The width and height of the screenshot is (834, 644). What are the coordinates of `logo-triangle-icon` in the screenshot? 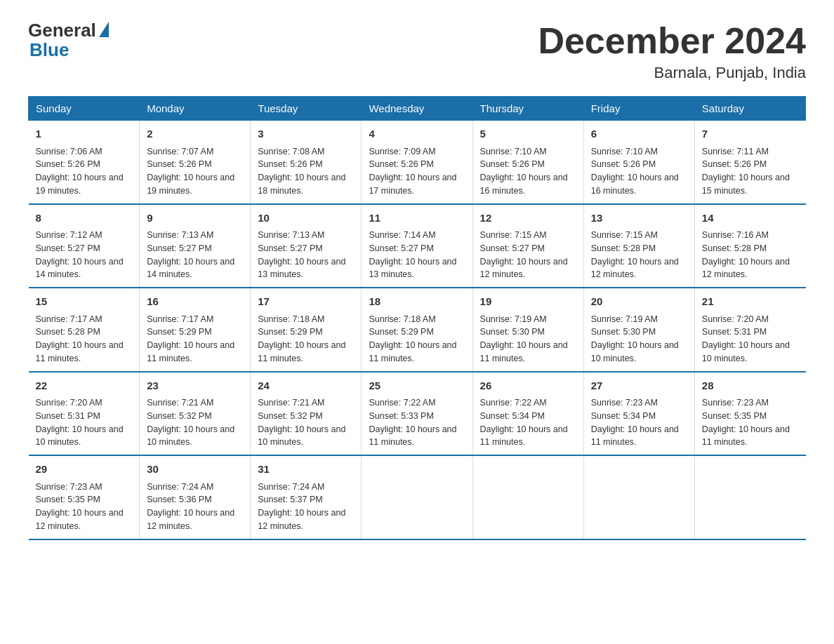 It's located at (104, 29).